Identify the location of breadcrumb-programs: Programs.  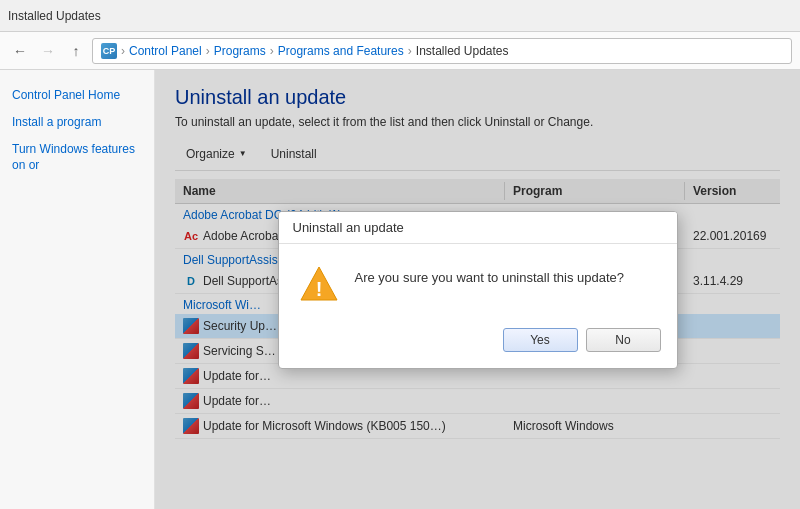
(240, 51).